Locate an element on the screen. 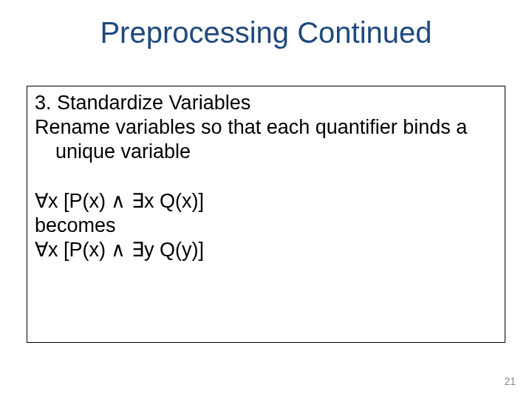 The width and height of the screenshot is (532, 399). spacer is located at coordinates (266, 177).